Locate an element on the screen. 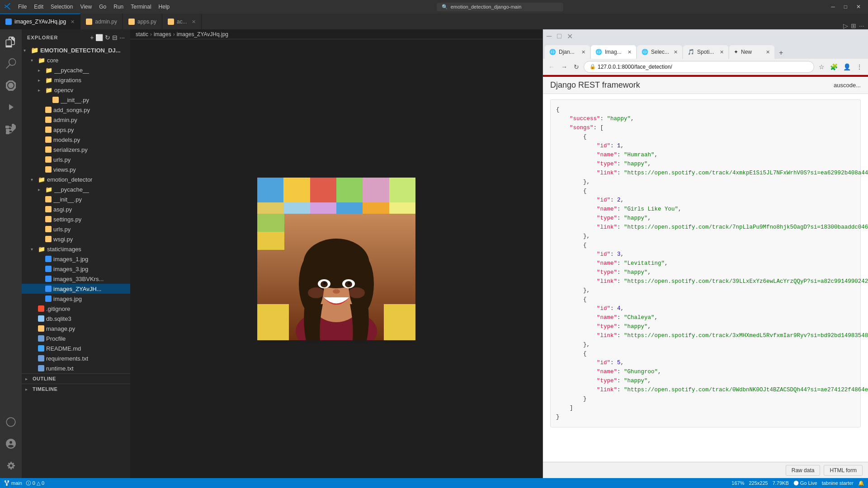  tree-item-images-33bvkrs: images_33BVKrs... is located at coordinates (76, 279).